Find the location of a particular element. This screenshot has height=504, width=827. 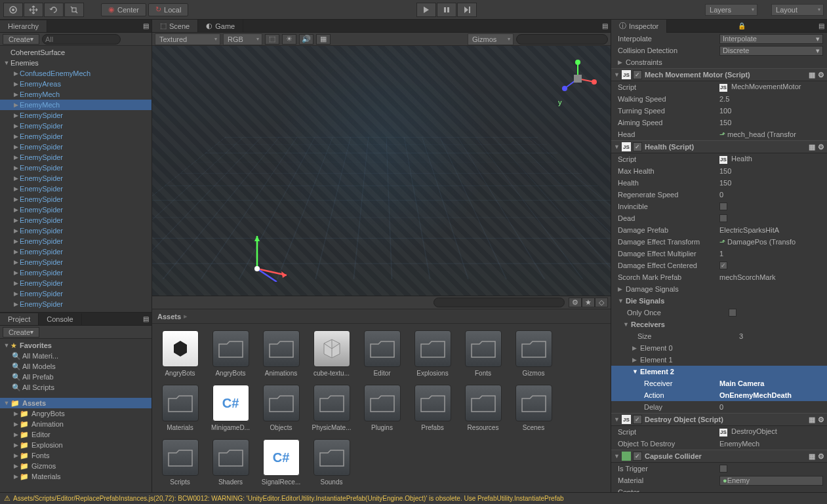

render-mode-dropdown: Textured is located at coordinates (188, 39).